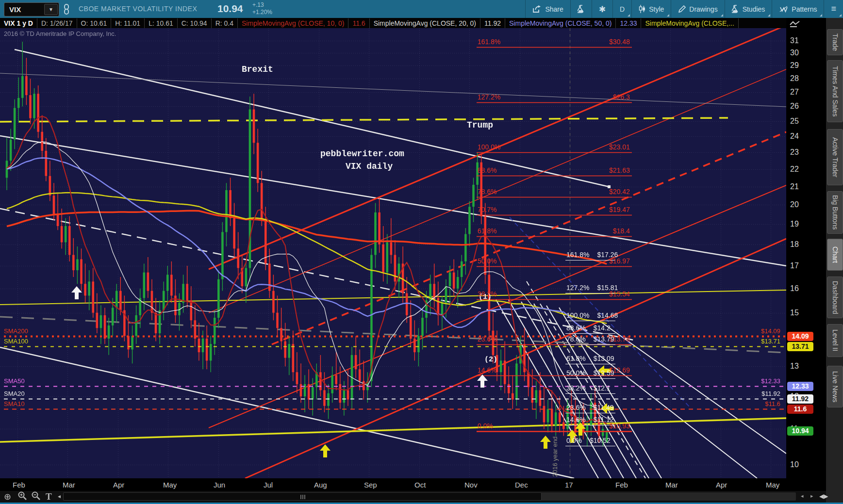 The height and width of the screenshot is (504, 843). Describe the element at coordinates (487, 339) in the screenshot. I see `fib1-pct-label: 23.6%` at that location.